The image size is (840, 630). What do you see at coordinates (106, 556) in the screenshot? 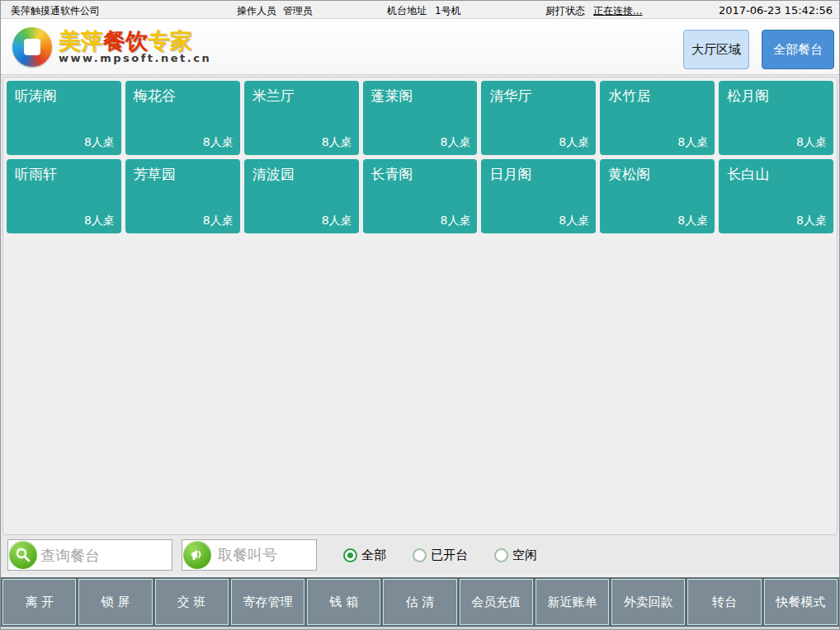
I see `table-search-input` at bounding box center [106, 556].